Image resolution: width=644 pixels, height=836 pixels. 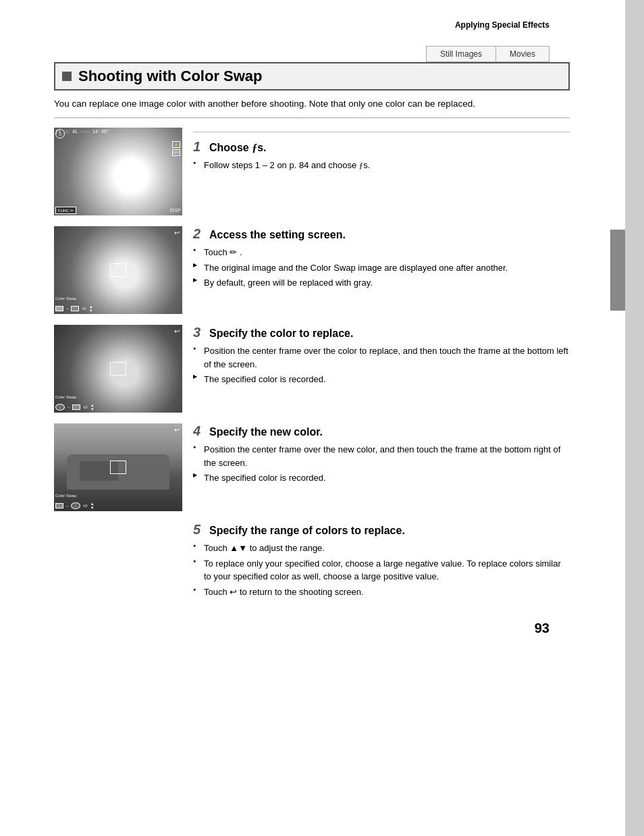 I want to click on step-1-num: 1, so click(x=199, y=147).